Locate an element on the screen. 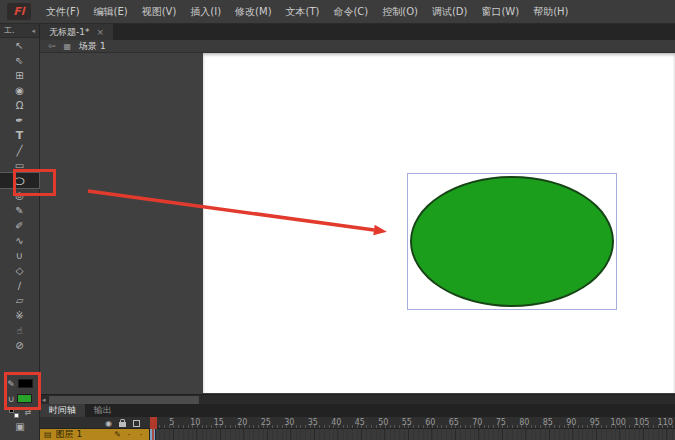 This screenshot has width=675, height=440. show-hide-layers-icon: ◉ is located at coordinates (108, 424).